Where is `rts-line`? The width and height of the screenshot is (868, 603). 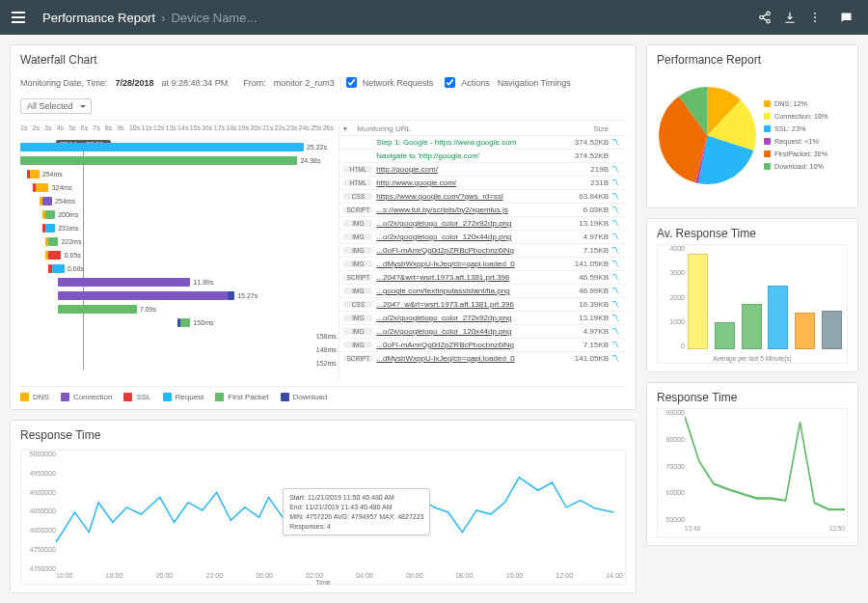 rts-line is located at coordinates (765, 467).